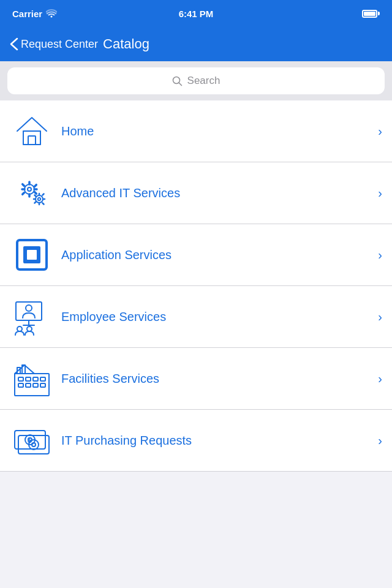 This screenshot has height=588, width=392. Describe the element at coordinates (380, 255) in the screenshot. I see `application-chevron: ›` at that location.